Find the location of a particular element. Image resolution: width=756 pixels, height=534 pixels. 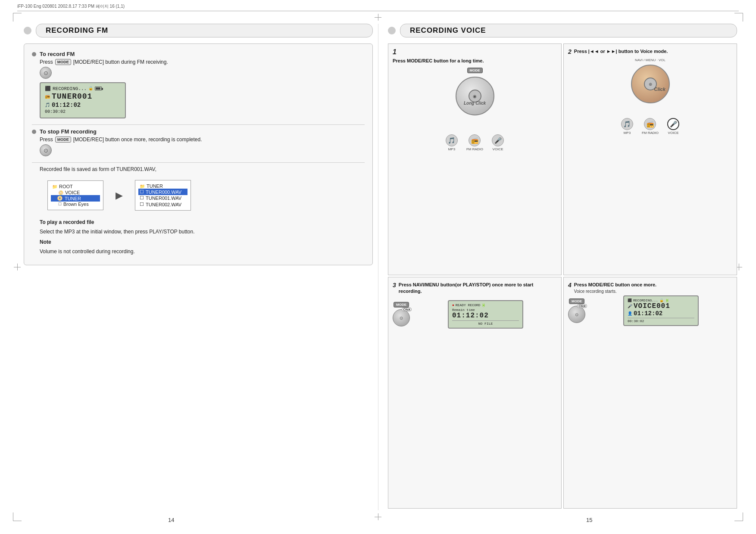

device-illus-3: MODE ⊙ Click is located at coordinates (401, 314).